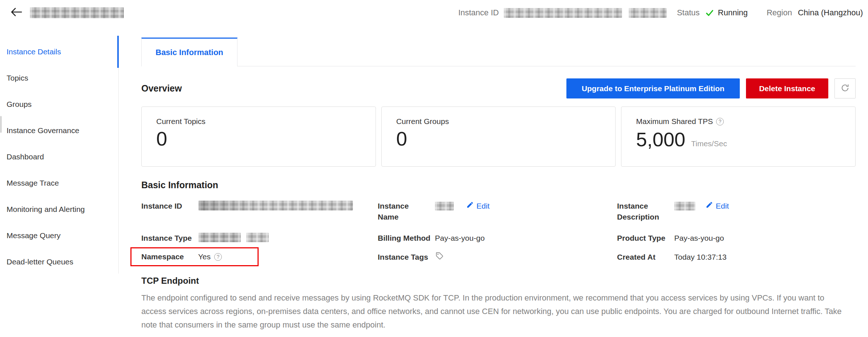  I want to click on tps-unit: Times/Sec, so click(709, 144).